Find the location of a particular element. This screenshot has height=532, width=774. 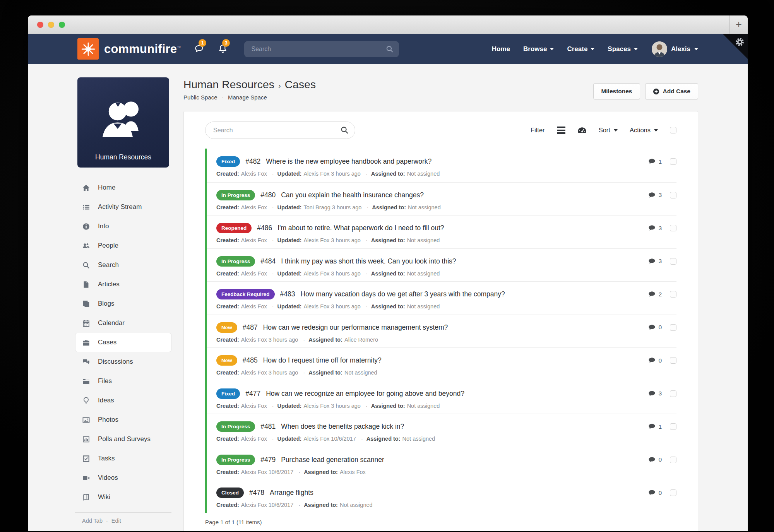

sidebar-item: Calendar is located at coordinates (123, 323).